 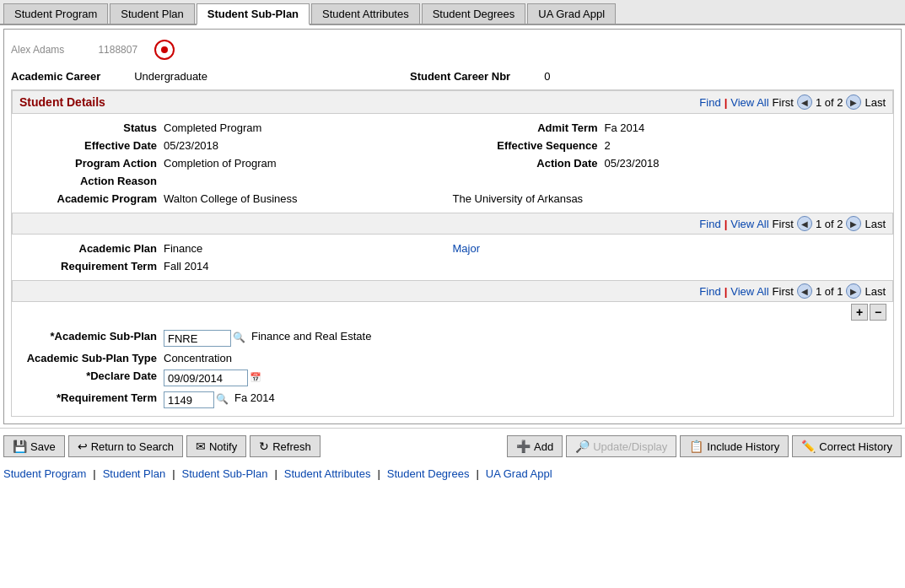 What do you see at coordinates (197, 338) in the screenshot?
I see `sub-plan-input` at bounding box center [197, 338].